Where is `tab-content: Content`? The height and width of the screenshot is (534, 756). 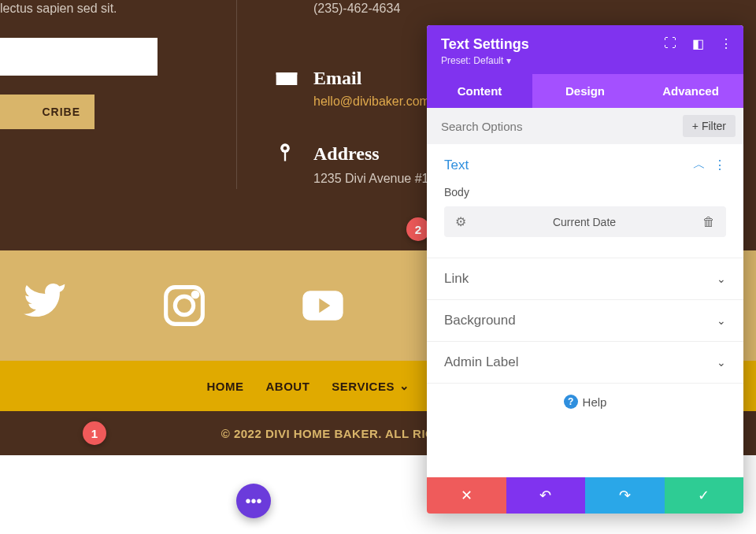
tab-content: Content is located at coordinates (480, 91).